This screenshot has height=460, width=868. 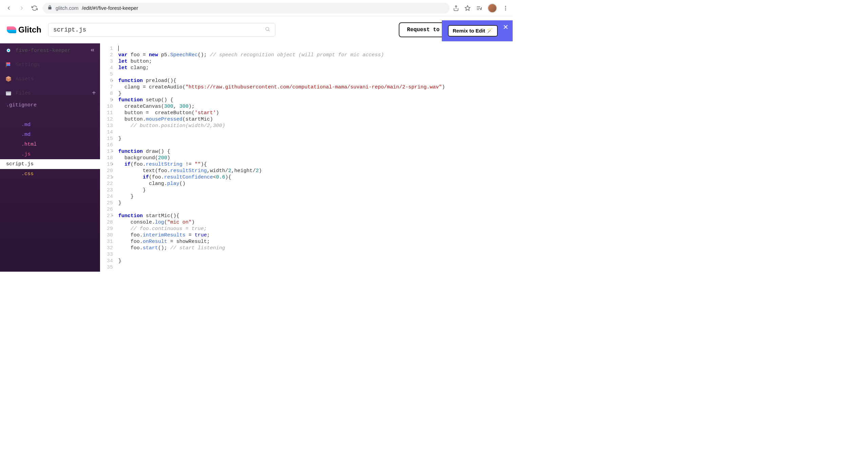 I want to click on code-line: foo.start(); // start listening, so click(x=315, y=248).